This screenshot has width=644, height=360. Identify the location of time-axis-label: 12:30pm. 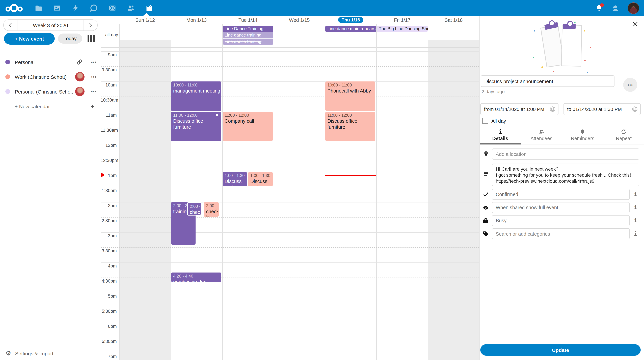
(108, 160).